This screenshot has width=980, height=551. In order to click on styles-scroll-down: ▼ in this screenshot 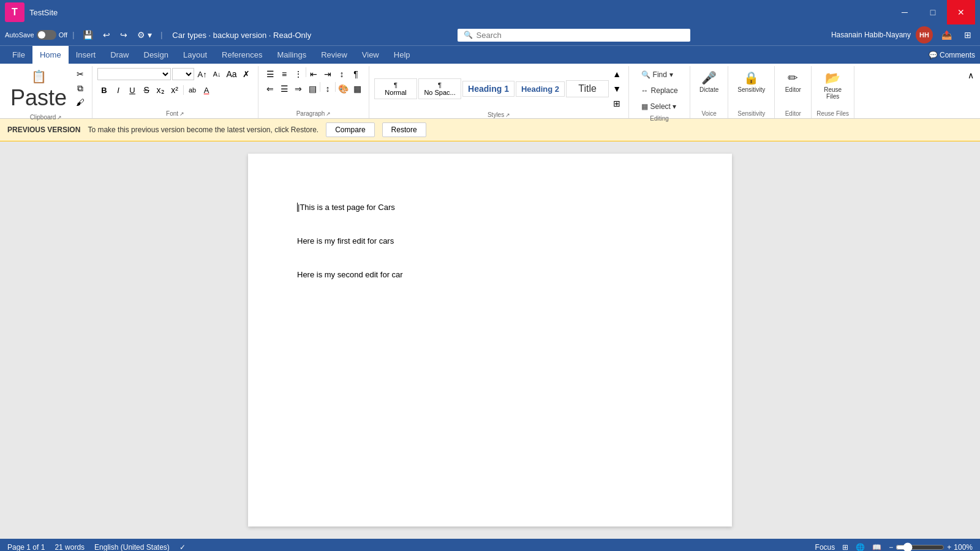, I will do `click(617, 89)`.